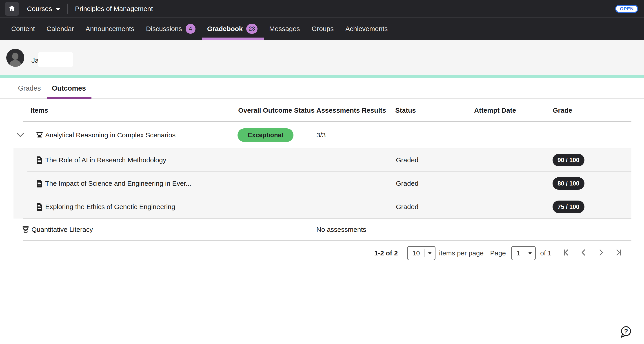  I want to click on grade-badge: 75 / 100, so click(568, 207).